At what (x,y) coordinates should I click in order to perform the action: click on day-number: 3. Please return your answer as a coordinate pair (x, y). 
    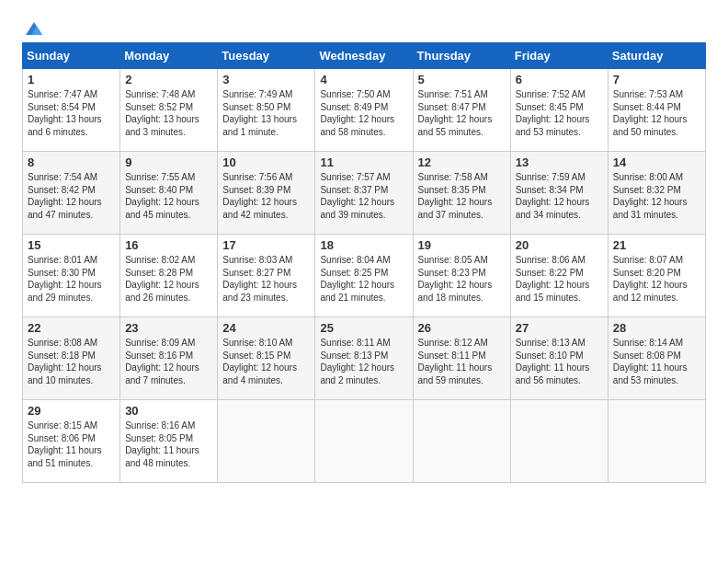
    Looking at the image, I should click on (267, 79).